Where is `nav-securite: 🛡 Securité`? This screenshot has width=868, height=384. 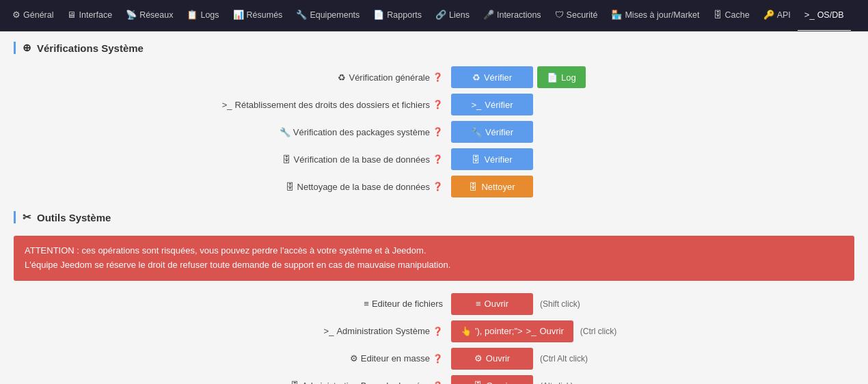 nav-securite: 🛡 Securité is located at coordinates (577, 16).